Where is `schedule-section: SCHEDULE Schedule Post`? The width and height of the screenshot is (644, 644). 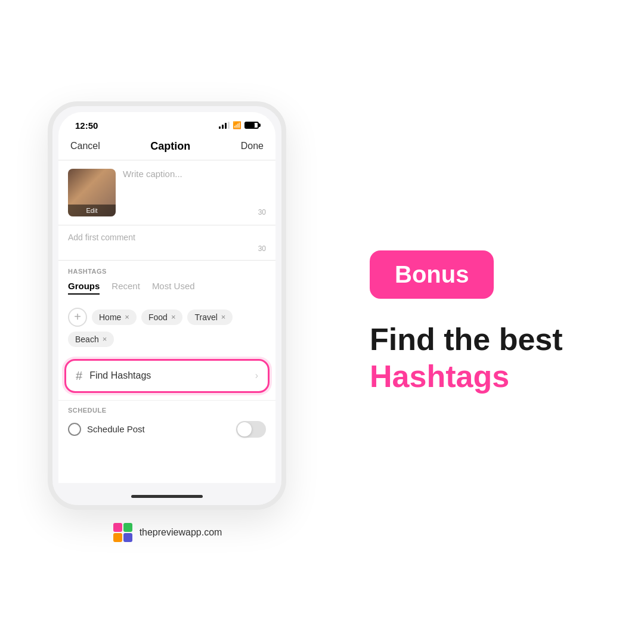
schedule-section: SCHEDULE Schedule Post is located at coordinates (167, 423).